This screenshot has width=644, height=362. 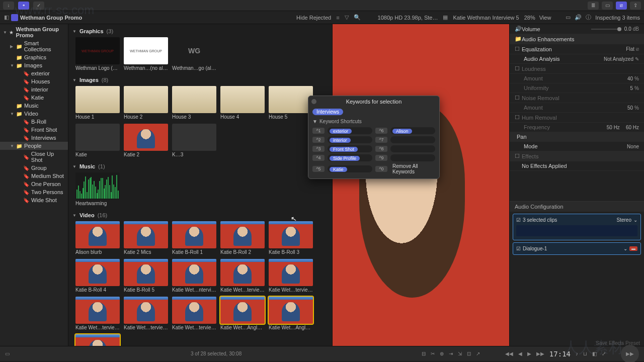 What do you see at coordinates (350, 158) in the screenshot?
I see `shortcut-slot: Side Profile` at bounding box center [350, 158].